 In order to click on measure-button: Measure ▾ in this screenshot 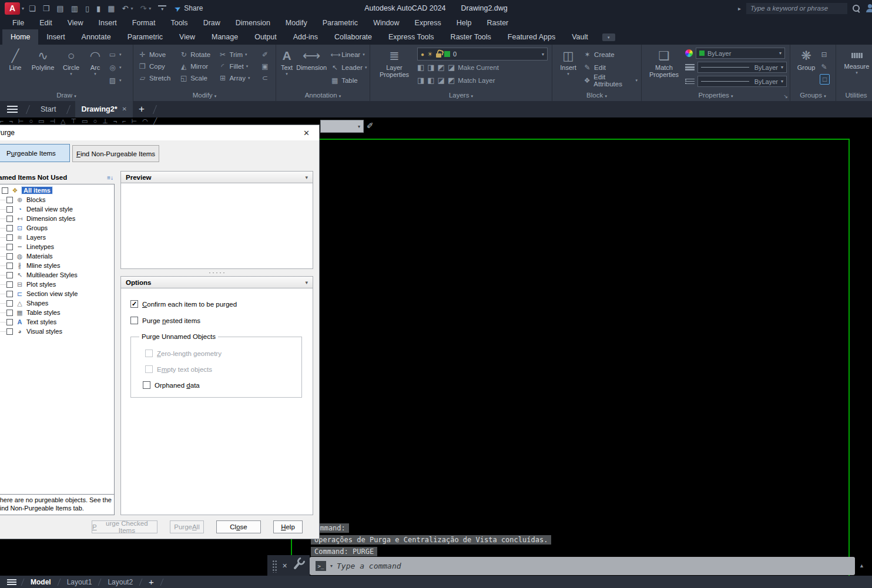, I will do `click(857, 61)`.